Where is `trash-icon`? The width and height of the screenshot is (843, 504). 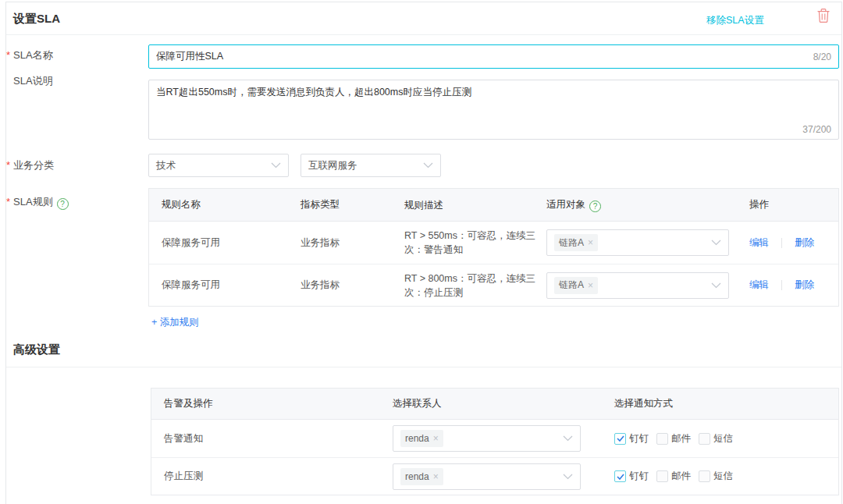
trash-icon is located at coordinates (823, 16).